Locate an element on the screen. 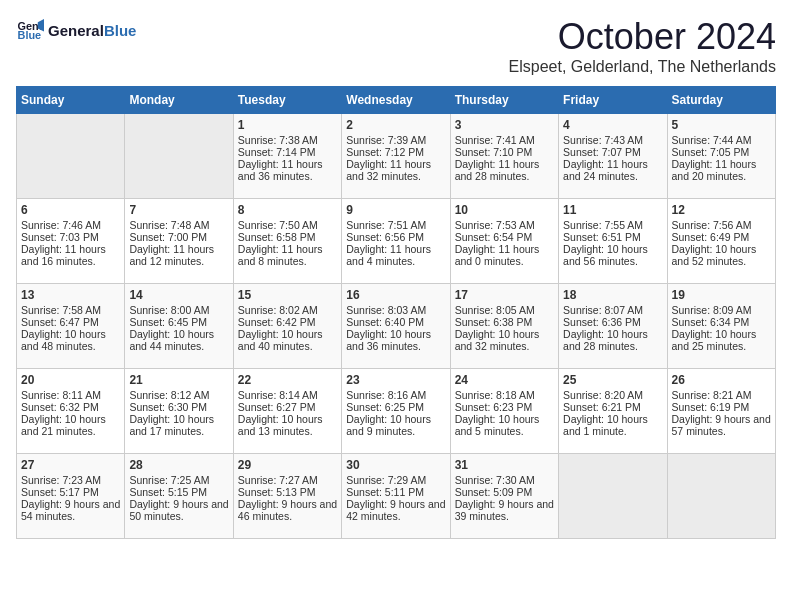 The image size is (792, 612). calendar-week-row: 13 Sunrise: 7:58 AM Sunset: 6:47 PM Dayl… is located at coordinates (396, 326).